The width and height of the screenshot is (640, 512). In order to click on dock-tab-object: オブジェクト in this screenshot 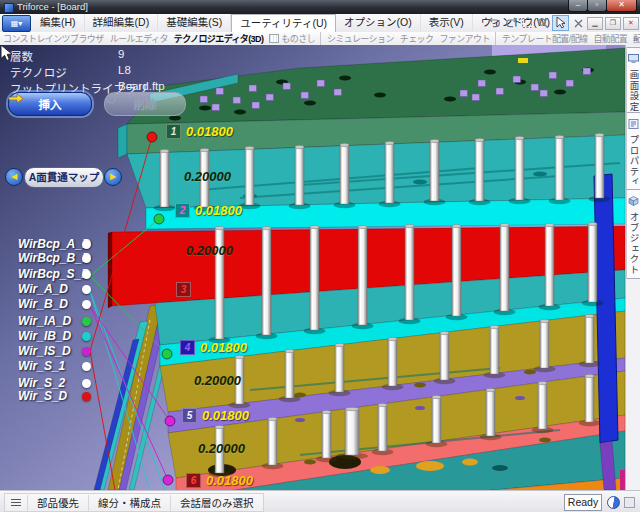, I will do `click(633, 234)`.